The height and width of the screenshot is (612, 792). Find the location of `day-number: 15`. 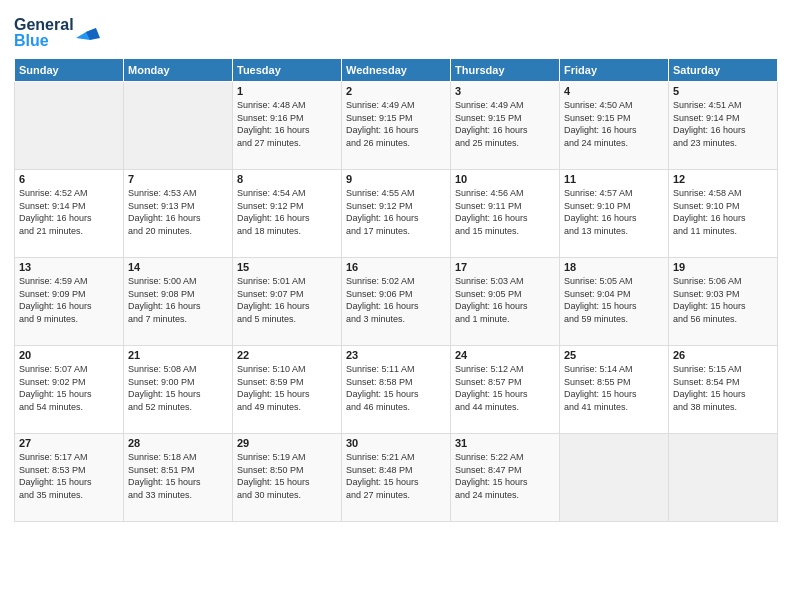

day-number: 15 is located at coordinates (287, 267).